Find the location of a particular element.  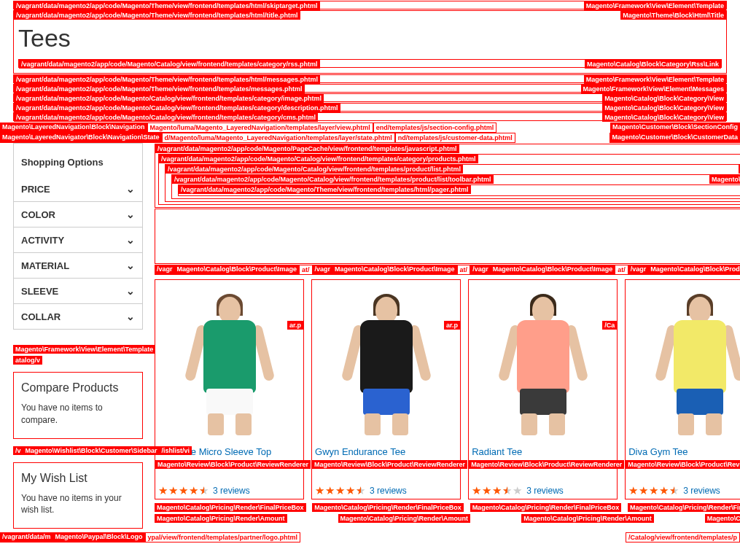

product-card: ar.p Gwyn Endurance Tee Magento\Review\B… is located at coordinates (386, 389).